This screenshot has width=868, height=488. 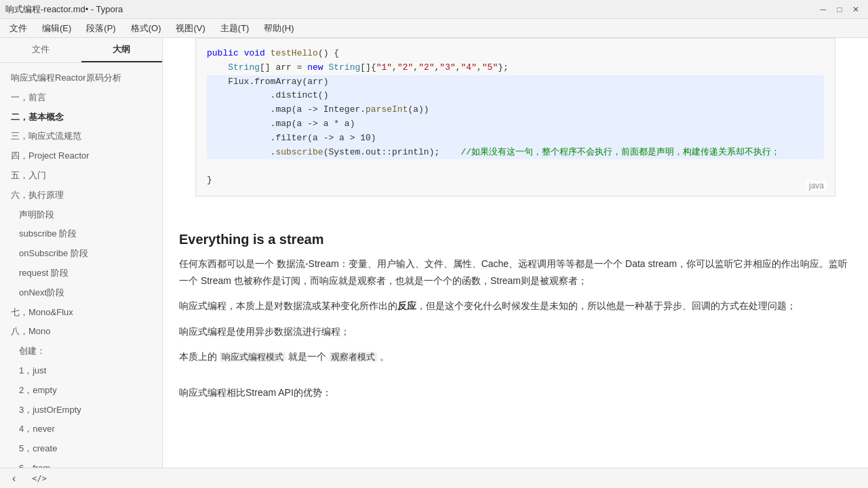 I want to click on menubar: 文件 编辑(E) 段落(P) 格式(O) 视图(V) 主题(T) 帮助(H), so click(x=434, y=28).